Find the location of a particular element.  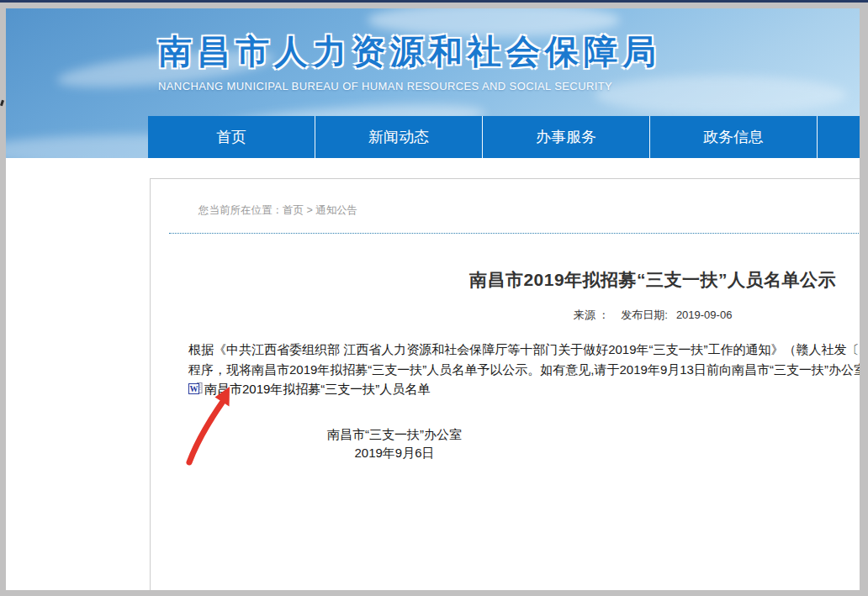

nav-item-services: 办事服务 is located at coordinates (567, 137).